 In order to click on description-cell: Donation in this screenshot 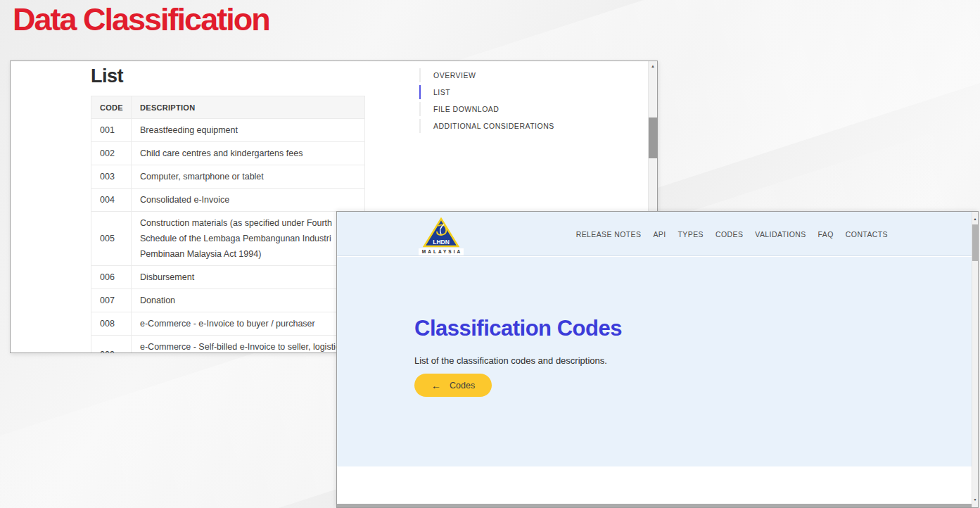, I will do `click(248, 301)`.